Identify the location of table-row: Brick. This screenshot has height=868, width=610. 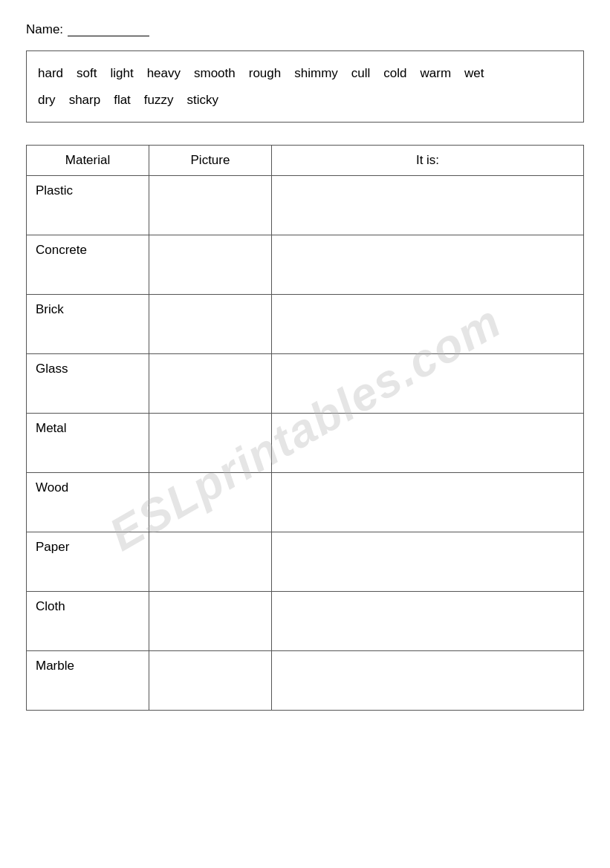
(305, 324).